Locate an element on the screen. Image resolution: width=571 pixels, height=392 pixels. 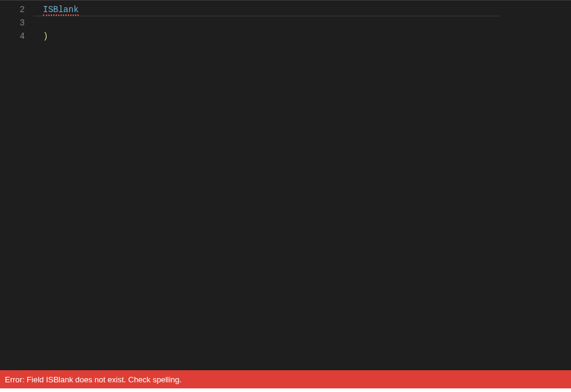
error-message: Error: Field ISBlank does not exist. Che… is located at coordinates (93, 380).